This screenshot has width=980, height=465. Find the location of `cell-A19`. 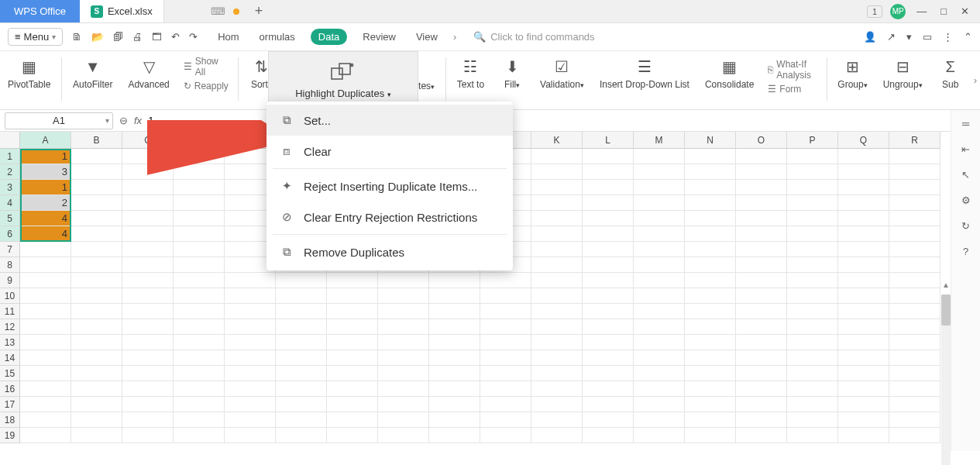

cell-A19 is located at coordinates (46, 436).